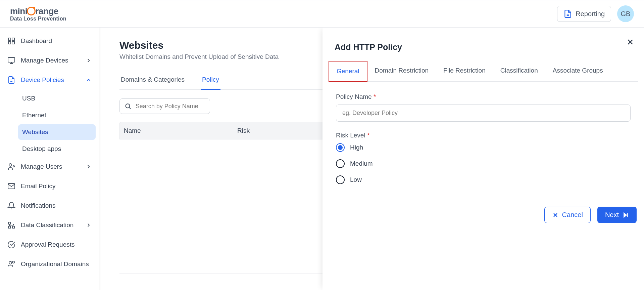  What do you see at coordinates (55, 264) in the screenshot?
I see `sidebar-item-label: Organizational Domains` at bounding box center [55, 264].